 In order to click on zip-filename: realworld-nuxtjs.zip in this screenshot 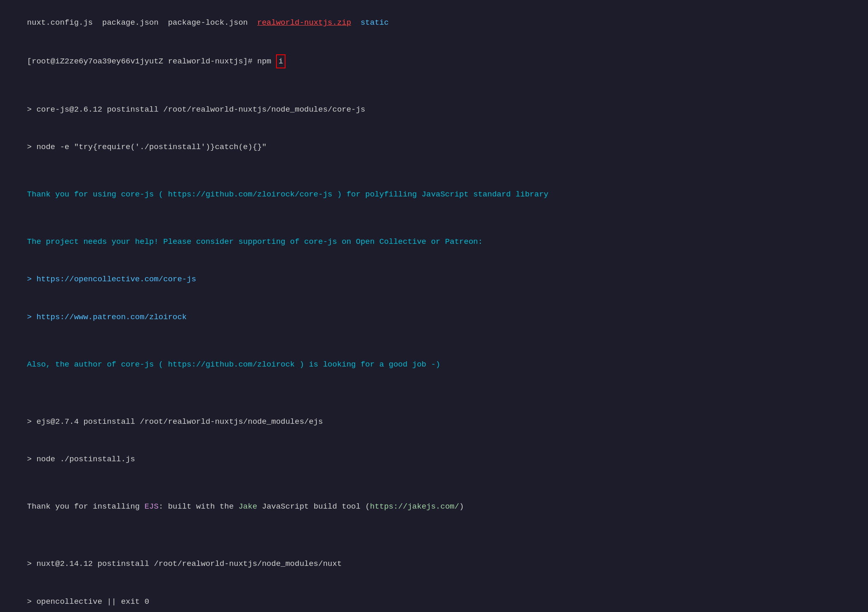, I will do `click(304, 23)`.